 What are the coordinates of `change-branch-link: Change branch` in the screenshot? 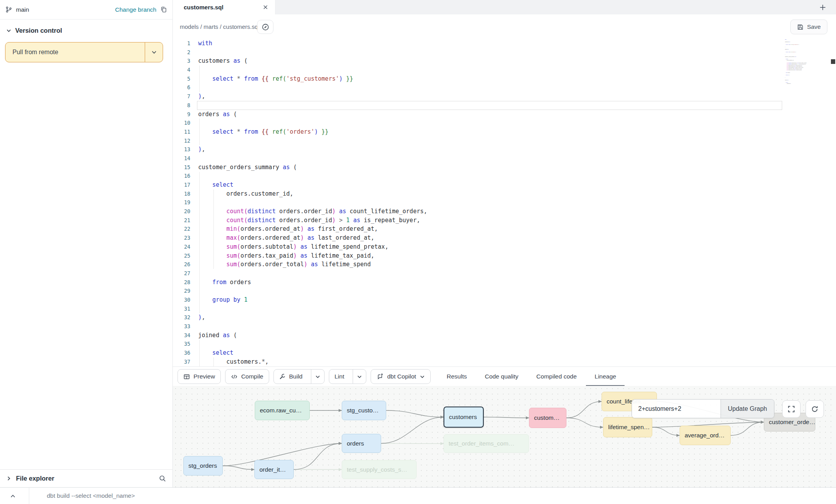 It's located at (136, 10).